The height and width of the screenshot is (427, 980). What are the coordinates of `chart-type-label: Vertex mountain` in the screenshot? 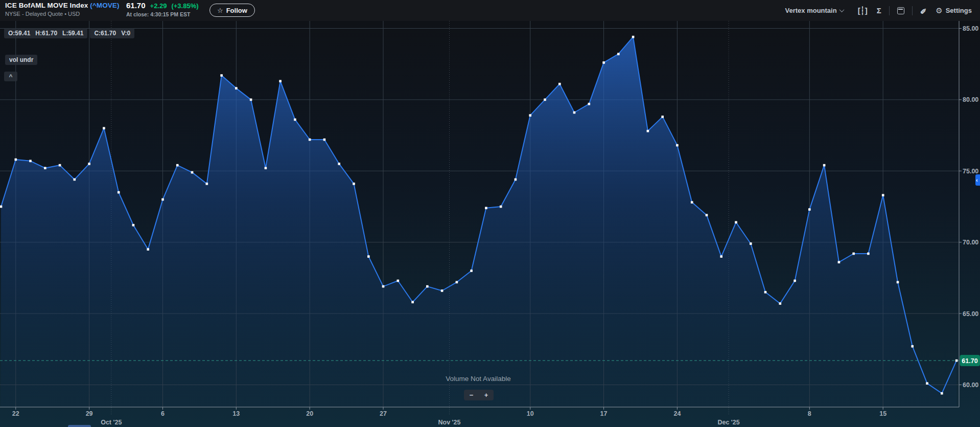 It's located at (810, 10).